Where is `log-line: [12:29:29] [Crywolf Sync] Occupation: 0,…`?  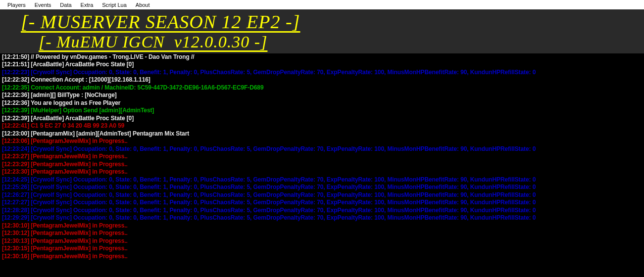 log-line: [12:29:29] [Crywolf Sync] Occupation: 0,… is located at coordinates (322, 218).